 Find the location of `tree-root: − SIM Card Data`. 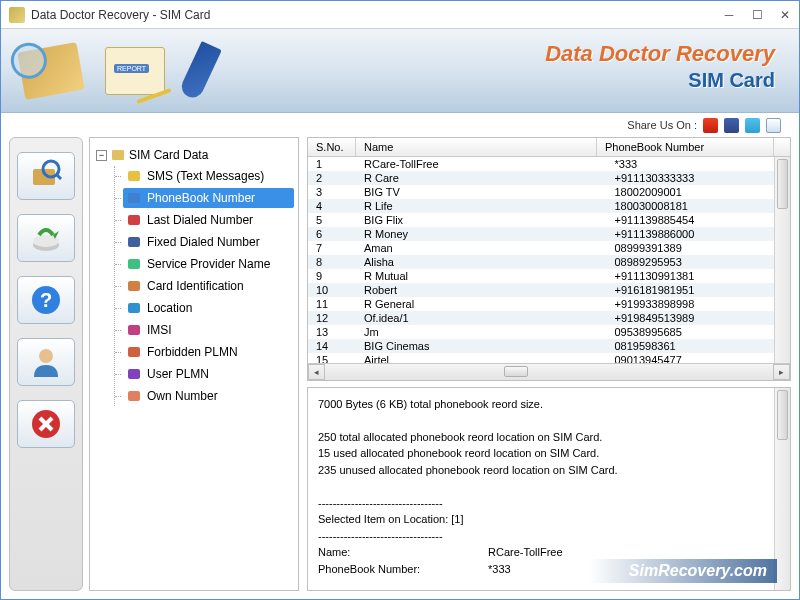

tree-root: − SIM Card Data is located at coordinates (194, 155).